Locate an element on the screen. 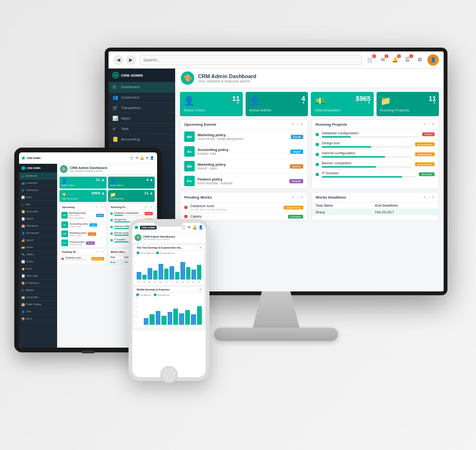 This screenshot has height=450, width=476. phone-bell-icon: 🔔 is located at coordinates (195, 228).